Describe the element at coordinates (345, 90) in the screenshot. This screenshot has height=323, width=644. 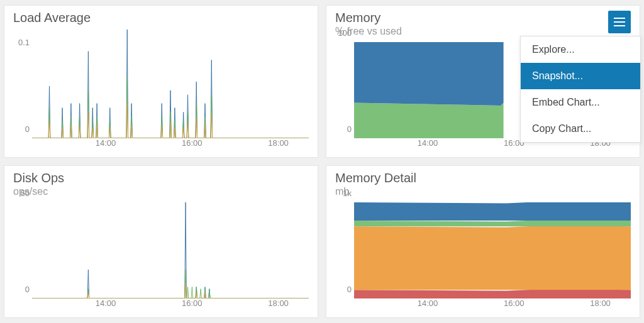
I see `y-axis-ticks: 0 100` at that location.